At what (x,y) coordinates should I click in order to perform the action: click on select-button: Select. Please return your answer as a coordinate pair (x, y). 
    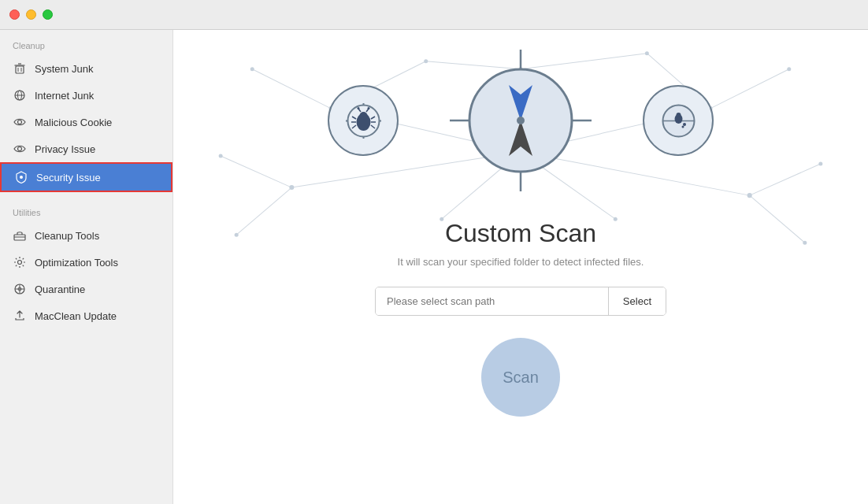
    Looking at the image, I should click on (636, 301).